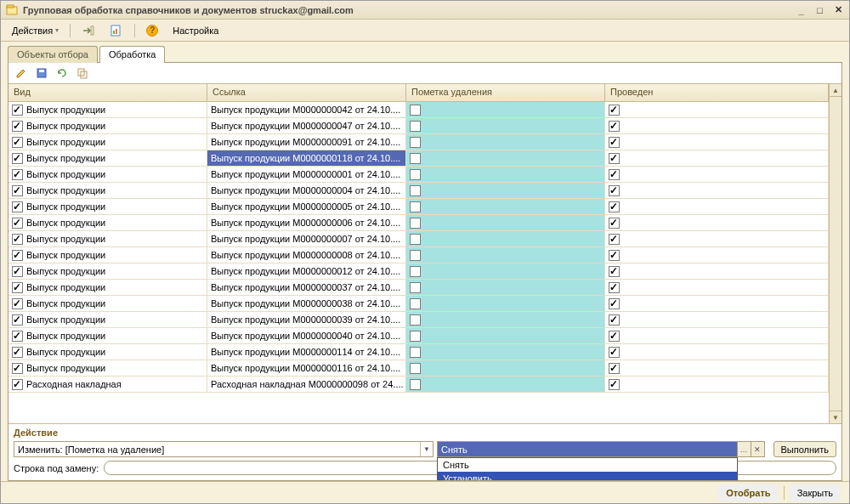 The width and height of the screenshot is (850, 504). I want to click on refresh-icon, so click(62, 73).